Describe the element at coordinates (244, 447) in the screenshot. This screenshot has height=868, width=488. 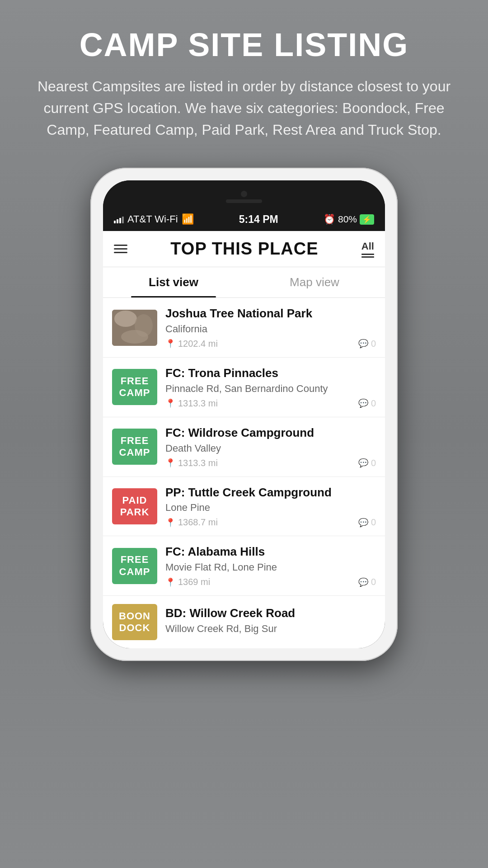
I see `list-item: FREE CAMP FC: Wildrose Campground Death …` at that location.